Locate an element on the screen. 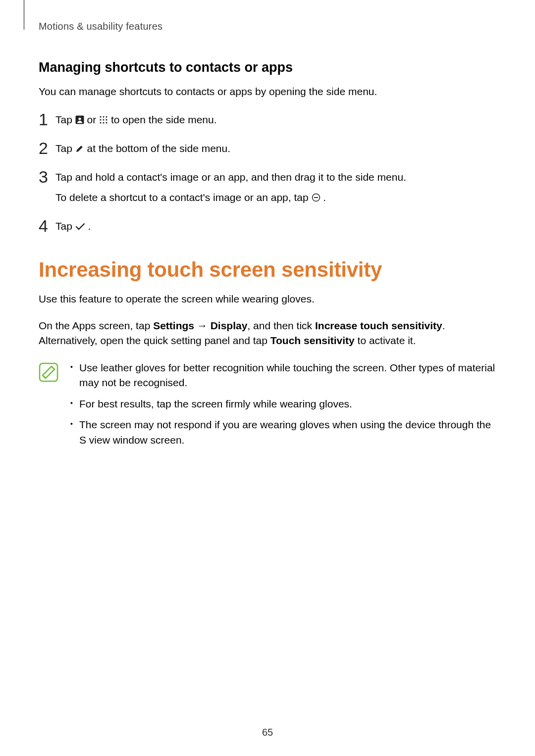 This screenshot has height=756, width=535. step-text: or is located at coordinates (93, 120).